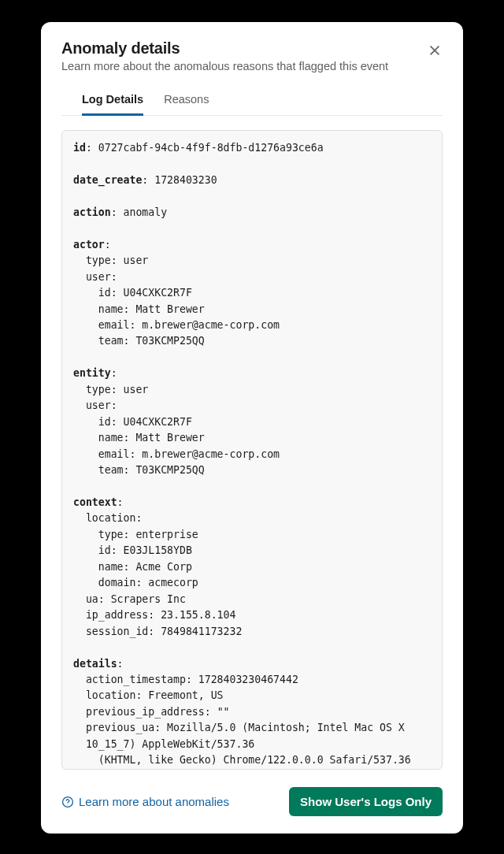 Image resolution: width=504 pixels, height=854 pixels. What do you see at coordinates (170, 744) in the screenshot?
I see `det-prev-ua-2: 10_15_7) AppleWebKit/537.36` at bounding box center [170, 744].